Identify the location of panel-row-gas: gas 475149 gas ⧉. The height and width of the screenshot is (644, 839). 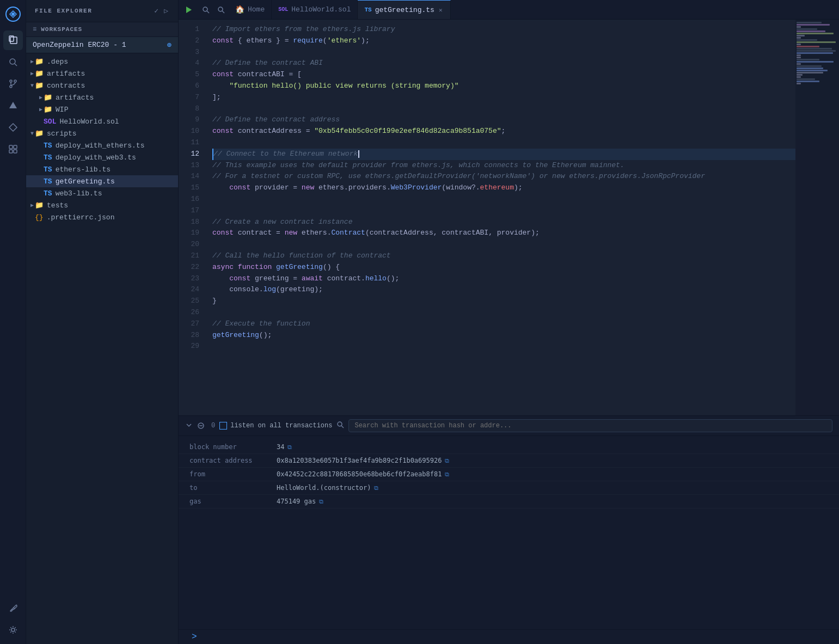
(509, 502).